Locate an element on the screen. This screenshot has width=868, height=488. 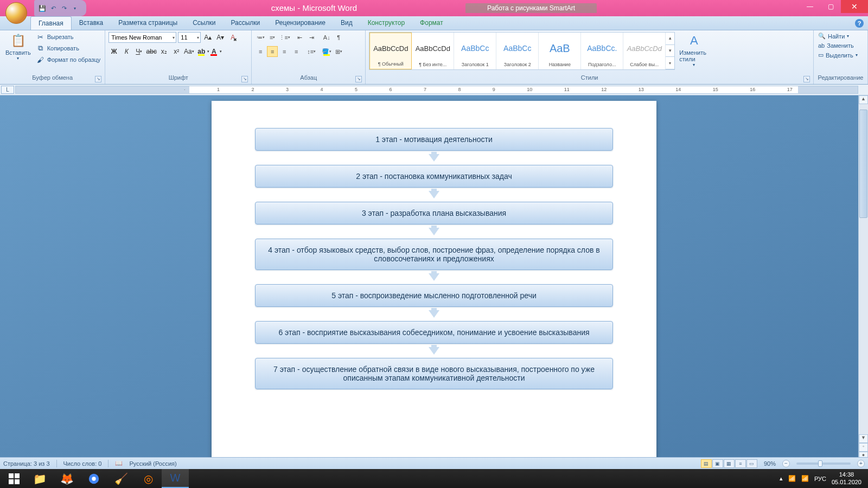
tray-network-icon: 📶 is located at coordinates (792, 478).